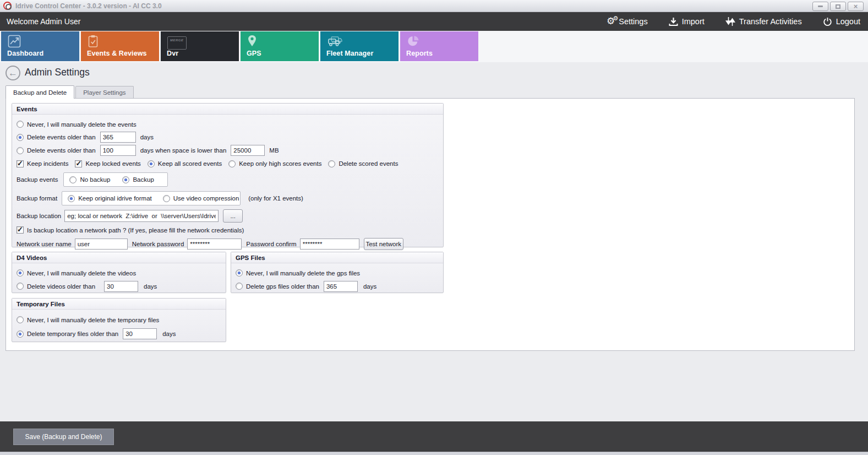 This screenshot has width=868, height=455. Describe the element at coordinates (331, 164) in the screenshot. I see `delete-scored-events-radio` at that location.